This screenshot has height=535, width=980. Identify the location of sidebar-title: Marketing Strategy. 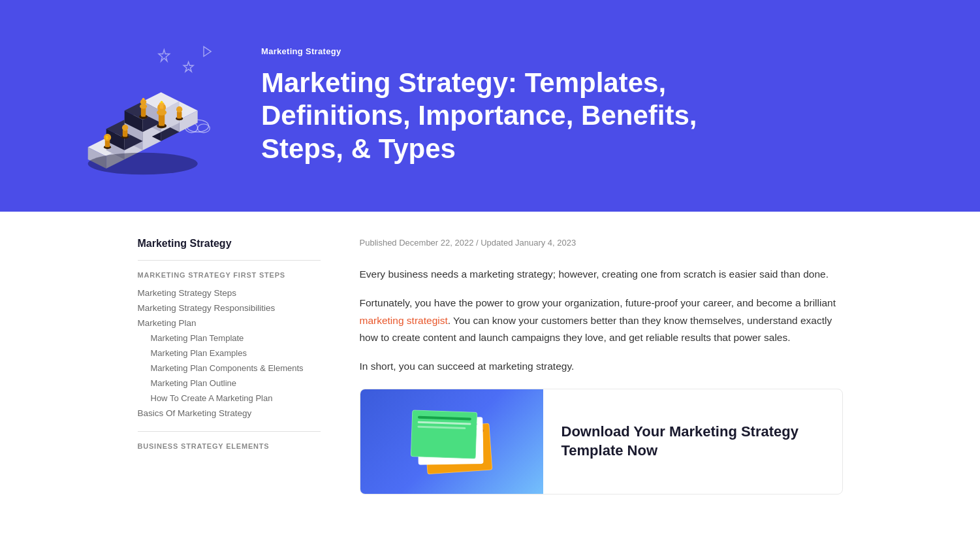
(229, 244).